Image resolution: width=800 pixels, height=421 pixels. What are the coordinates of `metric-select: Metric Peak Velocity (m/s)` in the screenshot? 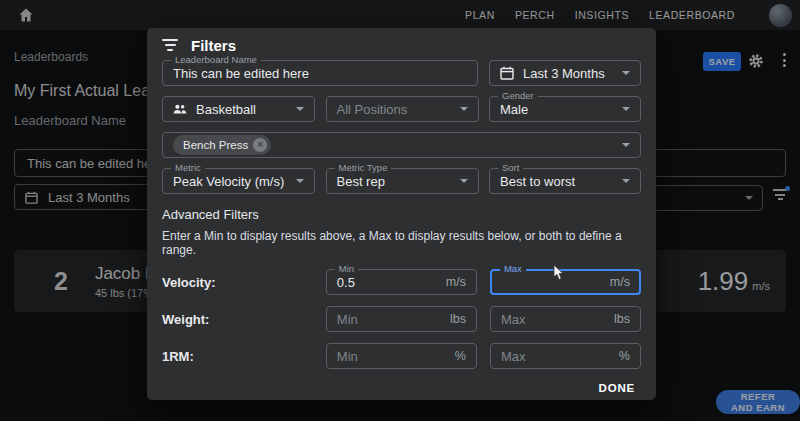 It's located at (238, 181).